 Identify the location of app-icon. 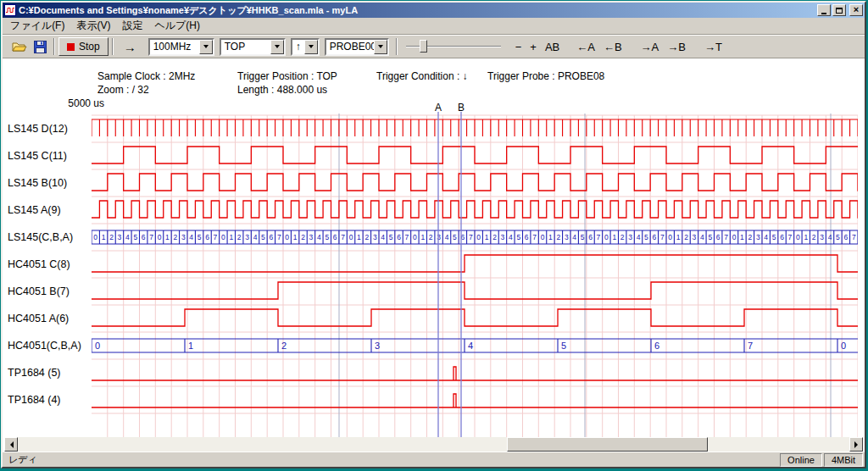
(10, 10).